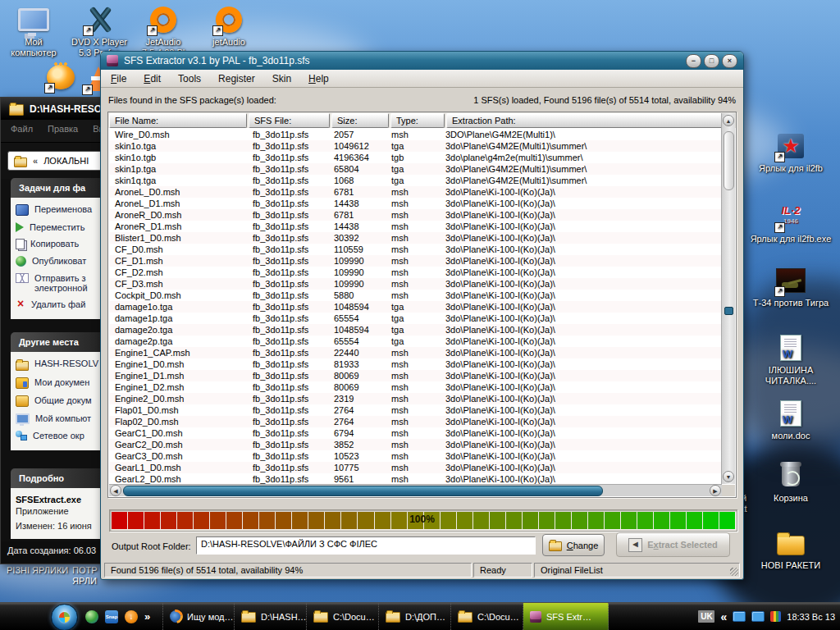  What do you see at coordinates (415, 433) in the screenshot?
I see `table-row: GearC1_D0.mshfb_3do11p.sfs6794msh3do\Pla…` at bounding box center [415, 433].